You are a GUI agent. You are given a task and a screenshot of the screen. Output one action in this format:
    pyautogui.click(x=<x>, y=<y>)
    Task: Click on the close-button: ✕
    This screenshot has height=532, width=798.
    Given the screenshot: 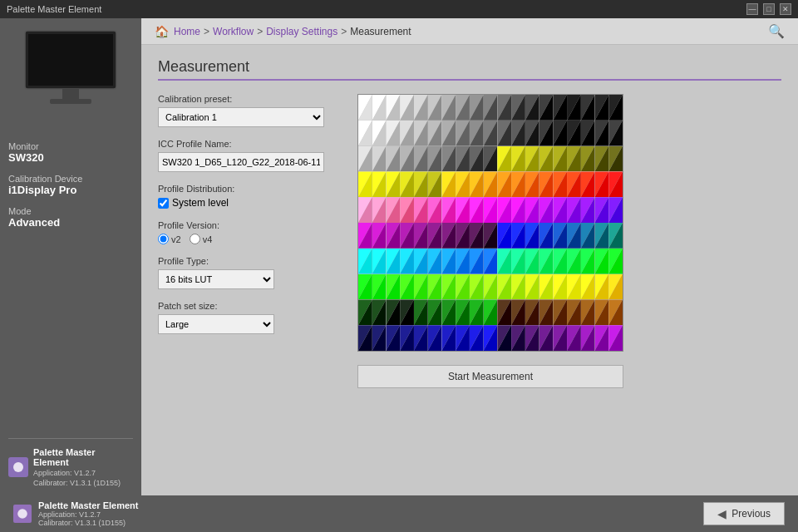 What is the action you would take?
    pyautogui.click(x=786, y=9)
    